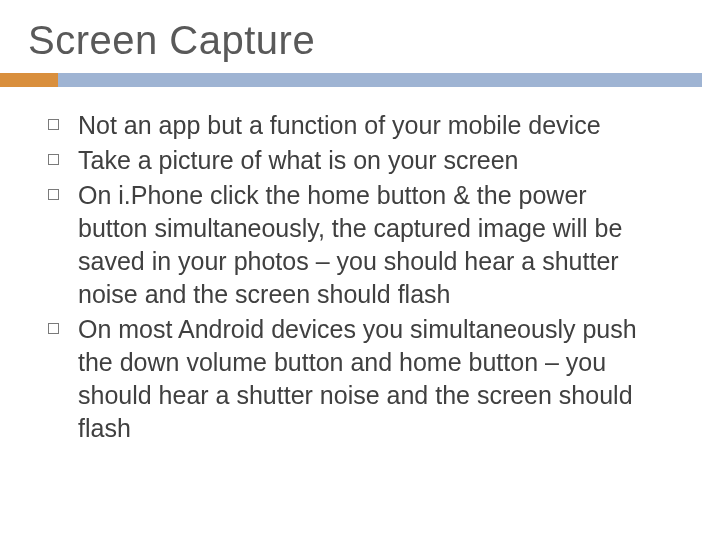 The height and width of the screenshot is (540, 720). What do you see at coordinates (360, 36) in the screenshot?
I see `slide-title: Screen Capture` at bounding box center [360, 36].